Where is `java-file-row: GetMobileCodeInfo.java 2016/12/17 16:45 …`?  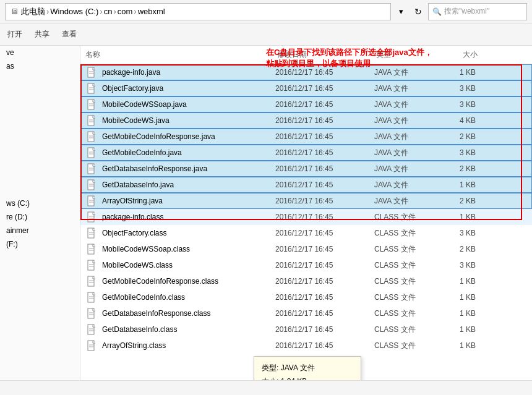
java-file-row: GetMobileCodeInfo.java 2016/12/17 16:45 … is located at coordinates (306, 153).